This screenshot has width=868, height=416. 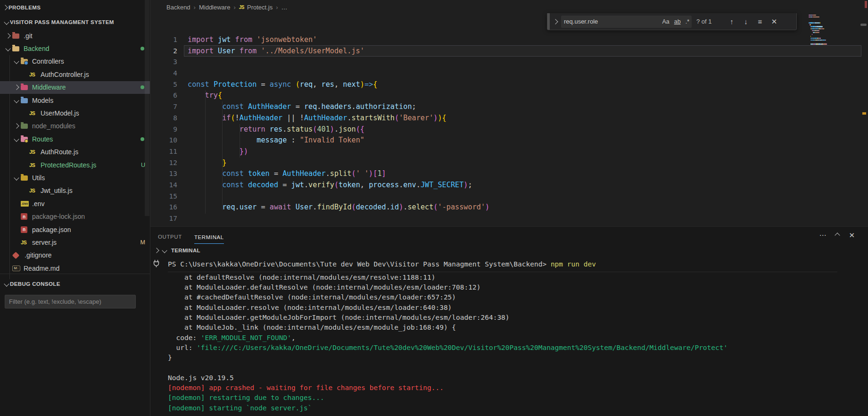 What do you see at coordinates (678, 22) in the screenshot?
I see `whole-word-icon: ab` at bounding box center [678, 22].